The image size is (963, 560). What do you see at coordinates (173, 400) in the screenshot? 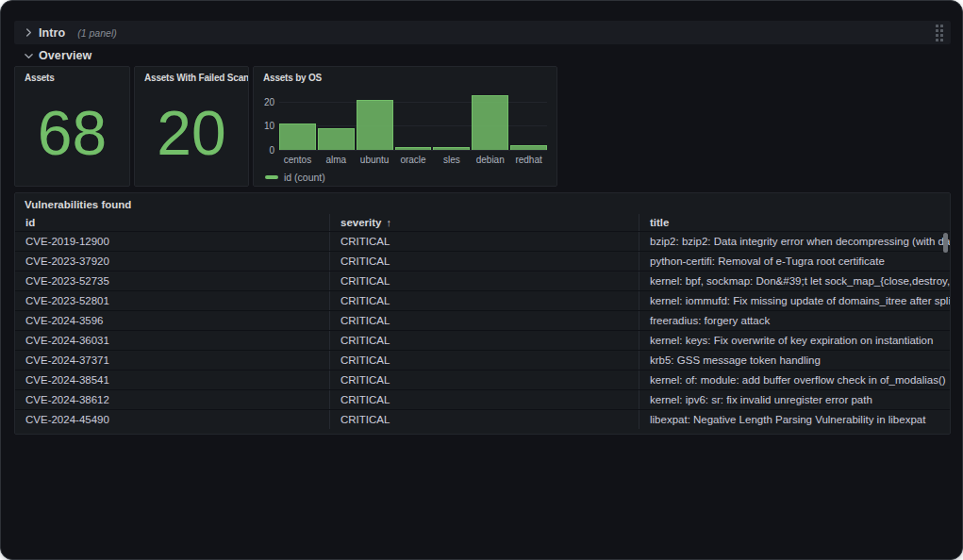
I see `table-cell: CVE-2024-38612` at bounding box center [173, 400].